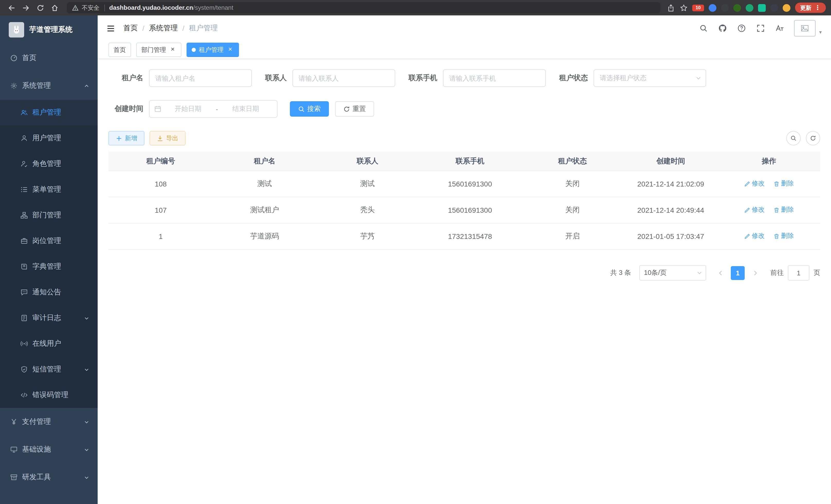  Describe the element at coordinates (464, 236) in the screenshot. I see `table-row: 1 芋道源码 芋艿 17321315478 开启 2021-01-05 17:0…` at that location.